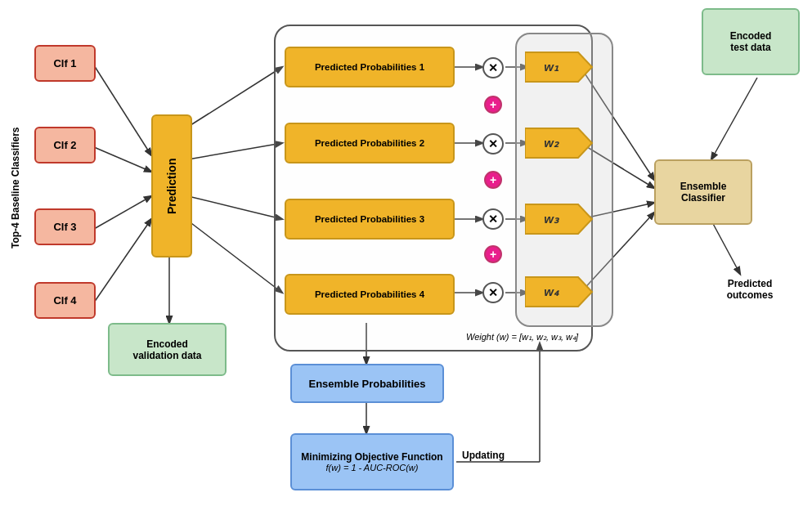 Image resolution: width=812 pixels, height=515 pixels. Describe the element at coordinates (167, 350) in the screenshot. I see `encoded-validation-box: Encoded validation data` at that location.